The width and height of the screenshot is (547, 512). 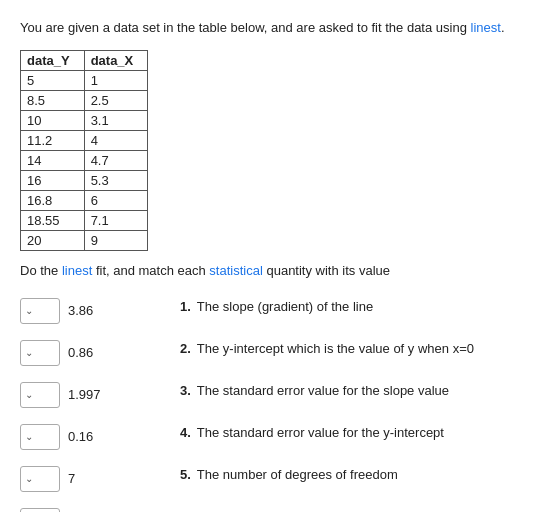 I want to click on cell-r6-c1: 6, so click(x=116, y=200).